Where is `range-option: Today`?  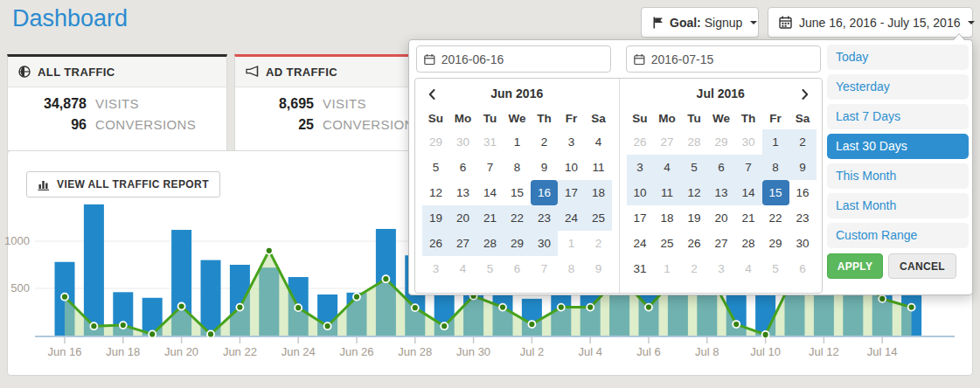 range-option: Today is located at coordinates (898, 58).